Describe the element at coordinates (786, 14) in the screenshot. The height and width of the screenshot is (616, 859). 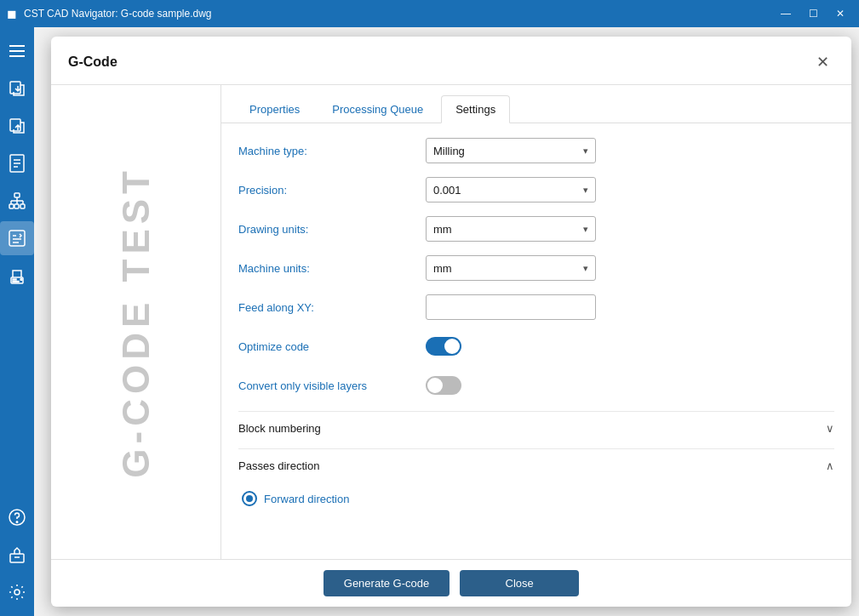
I see `minimize-button: —` at that location.